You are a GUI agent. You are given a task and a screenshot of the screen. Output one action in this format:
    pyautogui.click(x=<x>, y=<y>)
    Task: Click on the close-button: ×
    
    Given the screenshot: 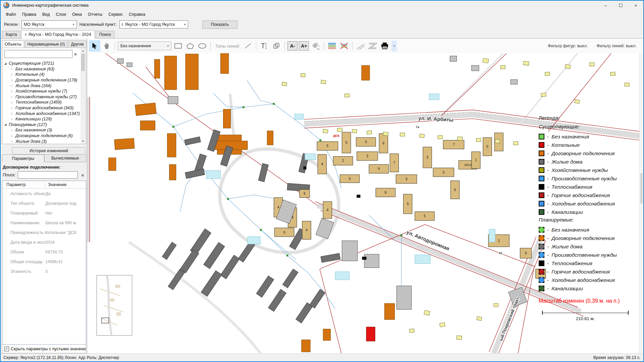 What is the action you would take?
    pyautogui.click(x=636, y=5)
    